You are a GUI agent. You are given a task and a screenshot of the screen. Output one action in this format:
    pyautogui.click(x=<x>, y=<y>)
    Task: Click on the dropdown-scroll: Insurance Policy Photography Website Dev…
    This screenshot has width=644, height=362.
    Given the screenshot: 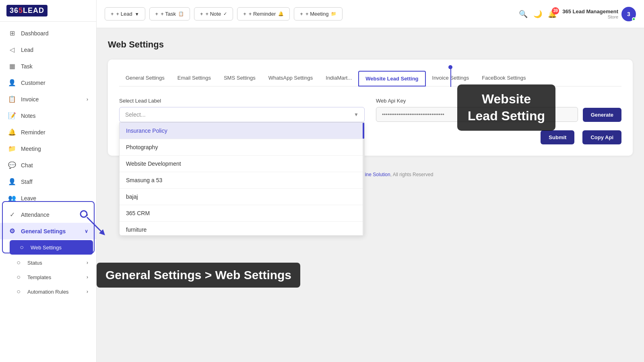 What is the action you would take?
    pyautogui.click(x=242, y=179)
    